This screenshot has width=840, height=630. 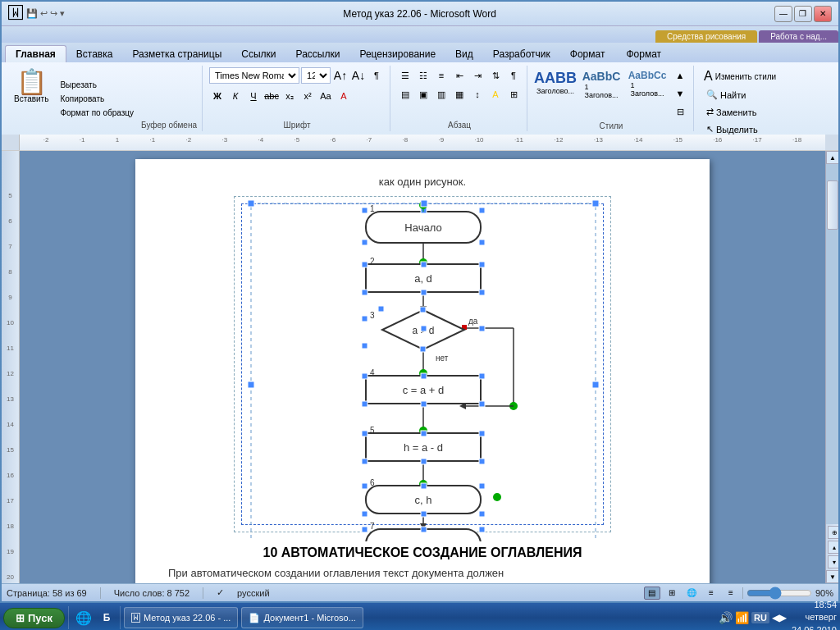 What do you see at coordinates (340, 75) in the screenshot?
I see `increase-font-btn: A↑` at bounding box center [340, 75].